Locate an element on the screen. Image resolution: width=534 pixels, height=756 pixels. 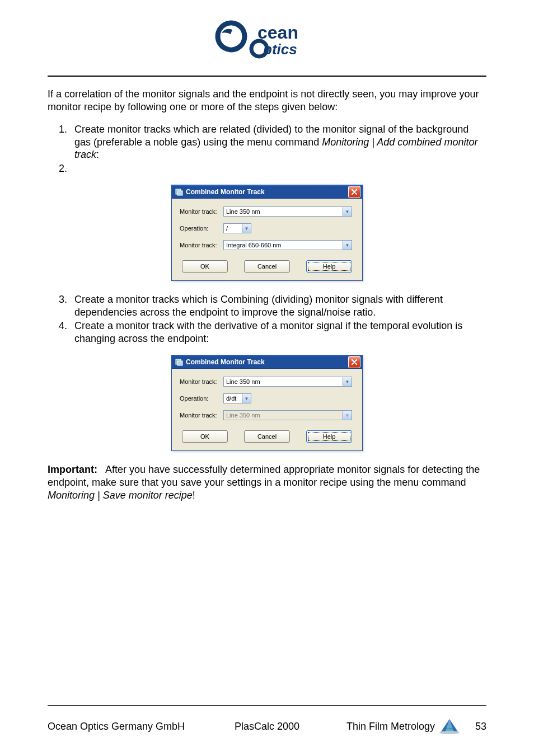
page-footer: Ocean Optics Germany GmbH PlasCalc 2000 … is located at coordinates (267, 717).